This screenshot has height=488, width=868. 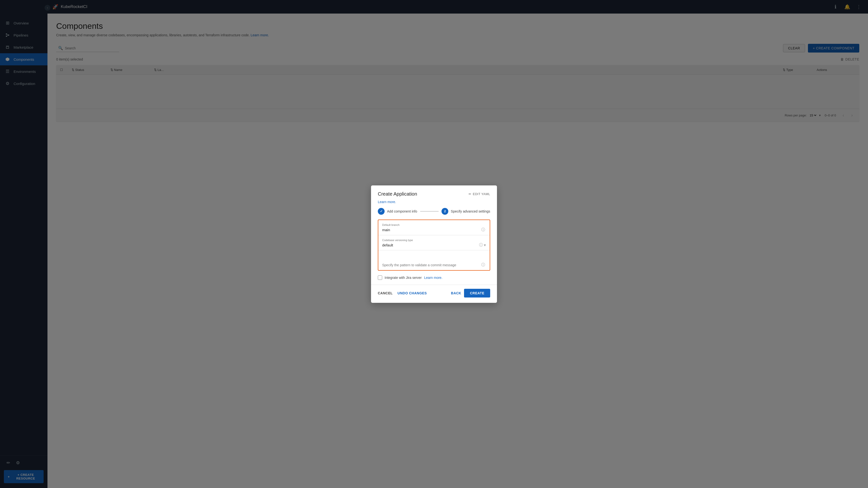 What do you see at coordinates (434, 244) in the screenshot?
I see `create-application-dialog: Create Application ✏ EDIT YAML Learn mor…` at bounding box center [434, 244].